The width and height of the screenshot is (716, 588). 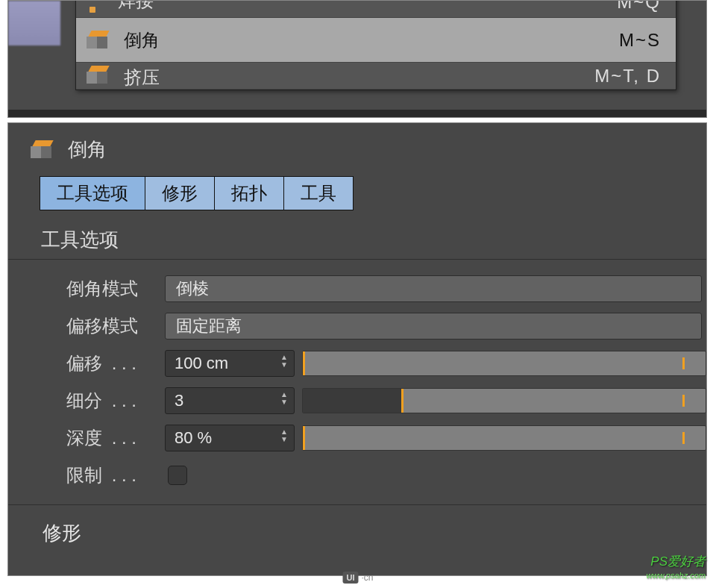 I want to click on spinner-value: 80 %, so click(x=193, y=438).